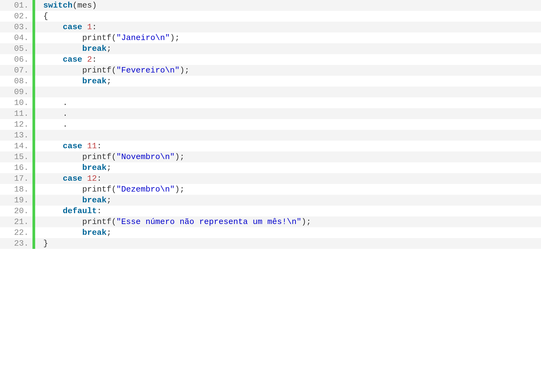  What do you see at coordinates (270, 146) in the screenshot?
I see `code-line: 14. case 11:` at bounding box center [270, 146].